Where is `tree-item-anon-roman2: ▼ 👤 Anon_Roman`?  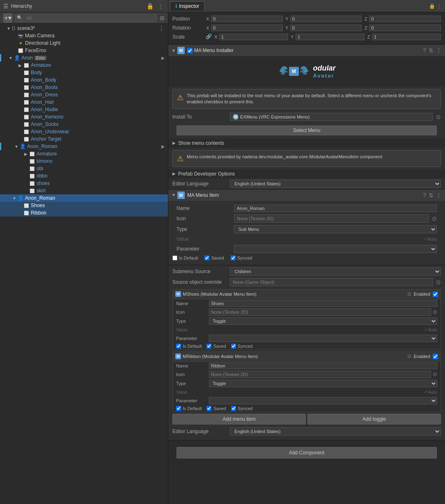 tree-item-anon-roman2: ▼ 👤 Anon_Roman is located at coordinates (84, 198).